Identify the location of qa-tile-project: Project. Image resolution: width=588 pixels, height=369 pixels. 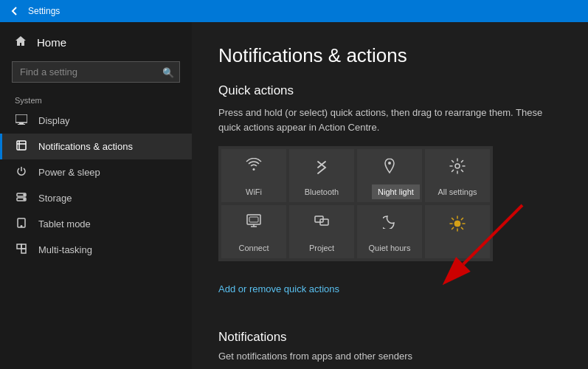
(322, 232).